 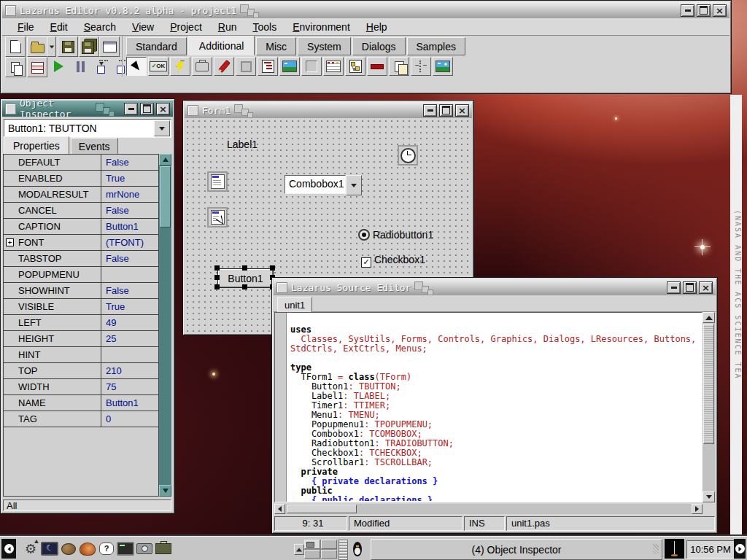 I want to click on shell-nut-icon, so click(x=69, y=548).